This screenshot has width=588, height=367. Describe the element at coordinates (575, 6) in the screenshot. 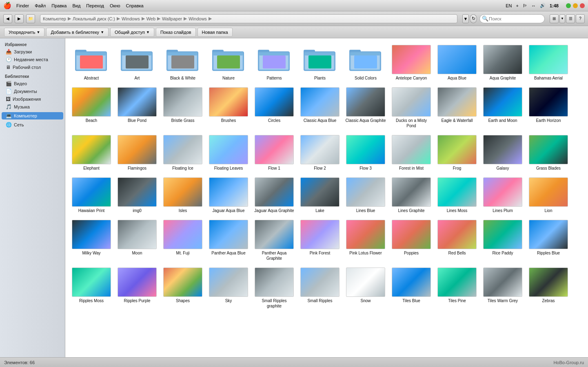

I see `minimize-button` at that location.